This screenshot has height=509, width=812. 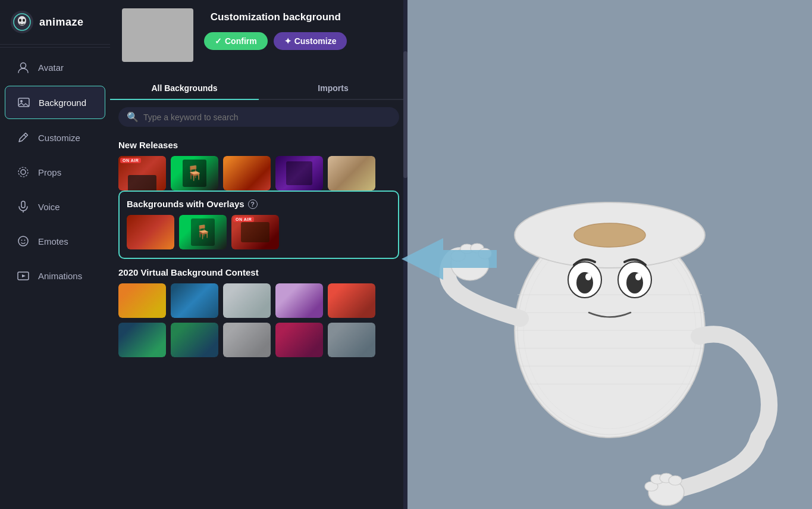 I want to click on overlays-section: Backgrounds with Overlays ? 🪑, so click(x=259, y=225).